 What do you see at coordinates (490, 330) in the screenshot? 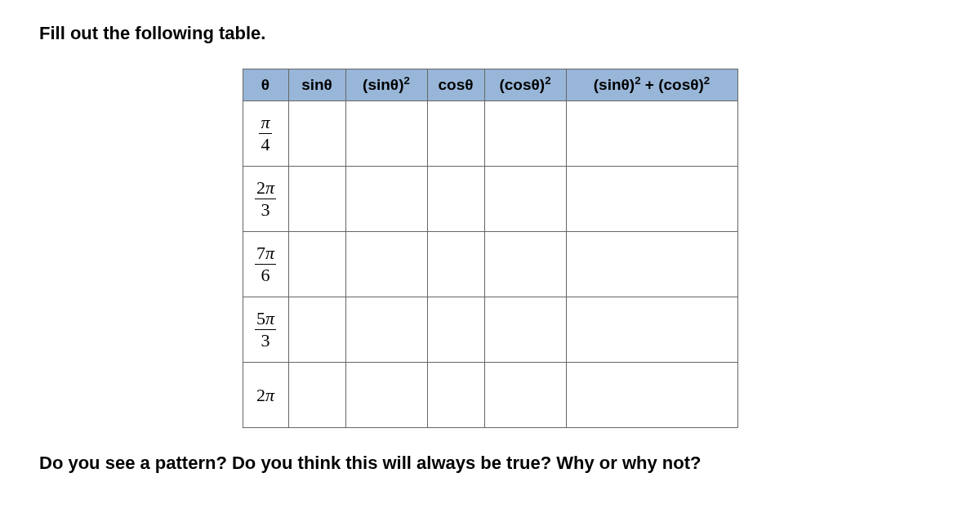
I see `table-row: 5π3` at bounding box center [490, 330].